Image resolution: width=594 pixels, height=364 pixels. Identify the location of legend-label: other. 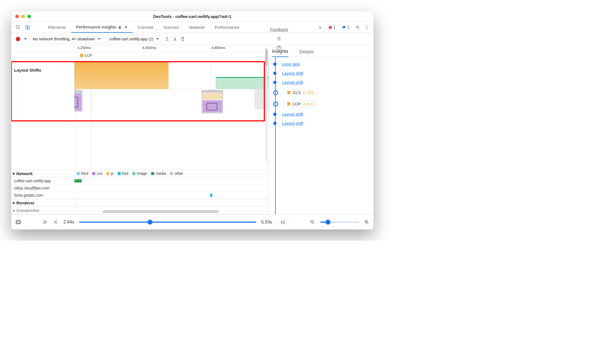
(179, 173).